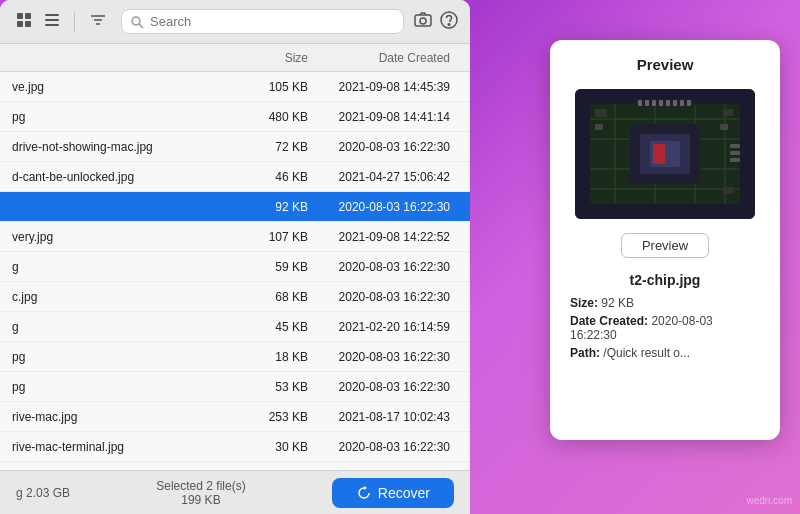 The height and width of the screenshot is (514, 800). I want to click on file-size: 53 KB, so click(268, 387).